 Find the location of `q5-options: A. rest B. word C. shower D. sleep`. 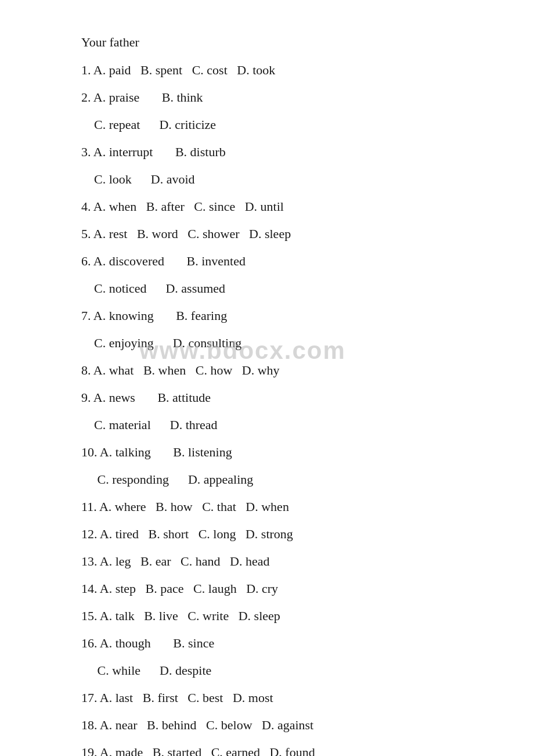

q5-options: A. rest B. word C. shower D. sleep is located at coordinates (192, 233).